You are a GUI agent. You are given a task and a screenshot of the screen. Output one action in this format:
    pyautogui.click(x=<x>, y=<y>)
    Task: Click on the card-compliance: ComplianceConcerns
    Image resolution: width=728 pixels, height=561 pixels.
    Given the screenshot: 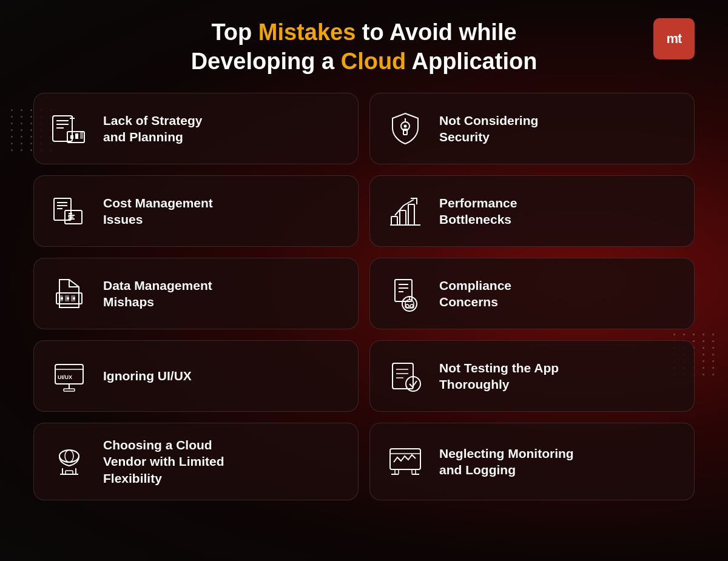 What is the action you would take?
    pyautogui.click(x=532, y=294)
    